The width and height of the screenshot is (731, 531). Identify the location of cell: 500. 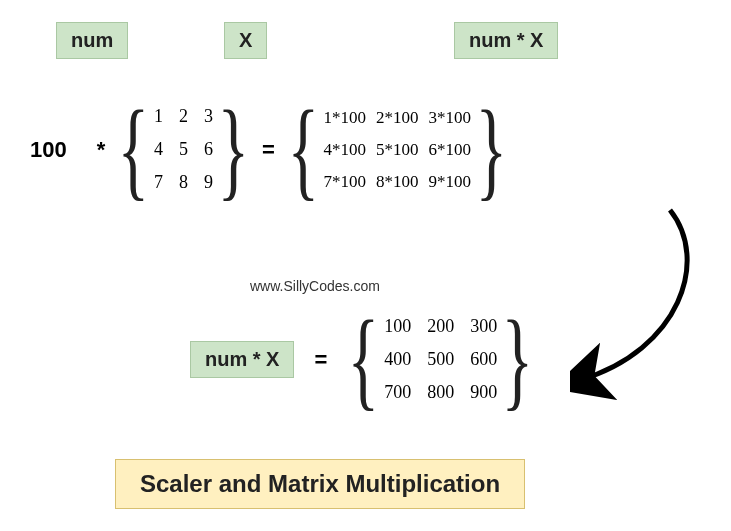
(440, 360).